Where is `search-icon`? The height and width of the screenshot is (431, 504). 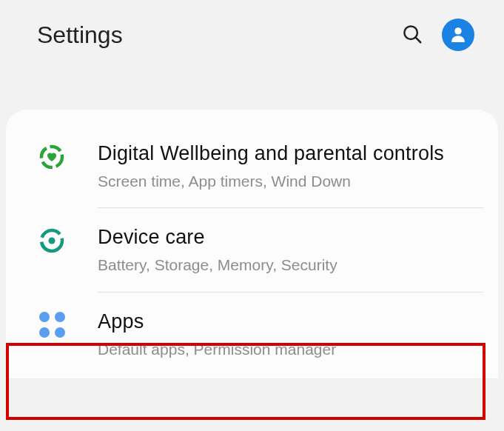
search-icon is located at coordinates (412, 36).